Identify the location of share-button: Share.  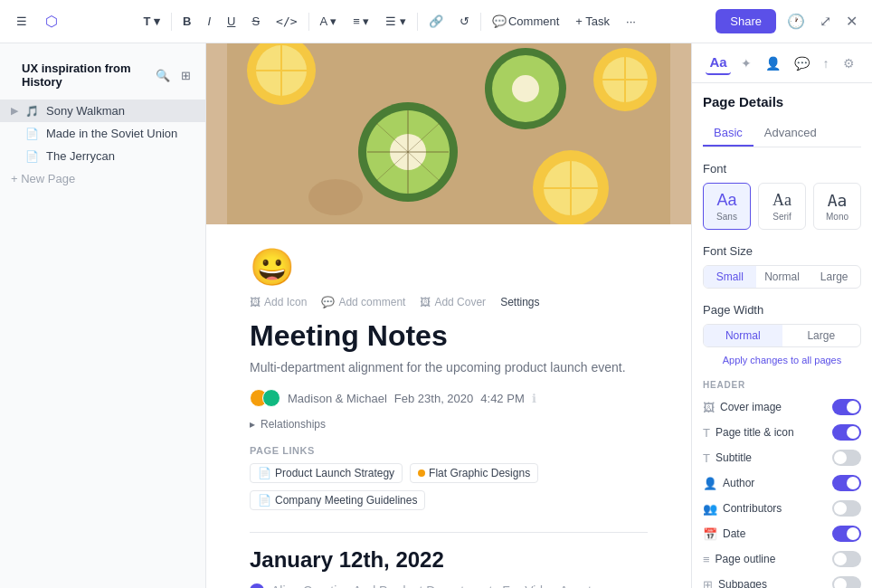
(745, 22).